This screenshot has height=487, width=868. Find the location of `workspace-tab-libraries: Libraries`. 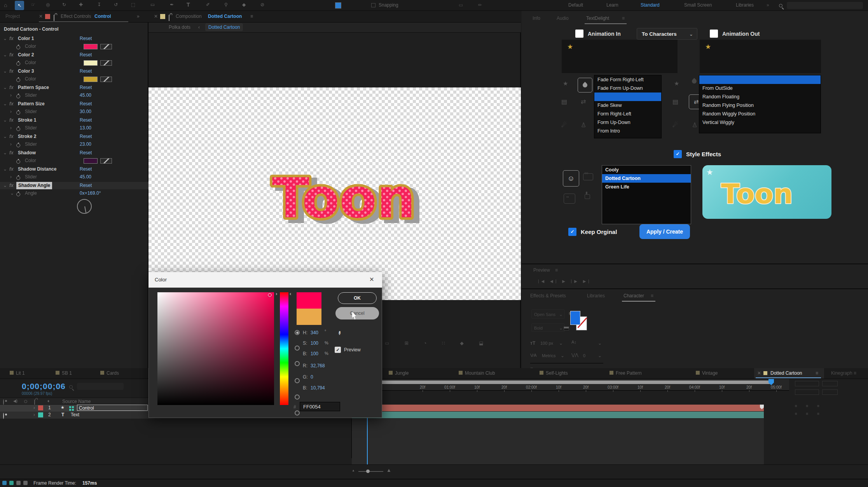

workspace-tab-libraries: Libraries is located at coordinates (745, 5).